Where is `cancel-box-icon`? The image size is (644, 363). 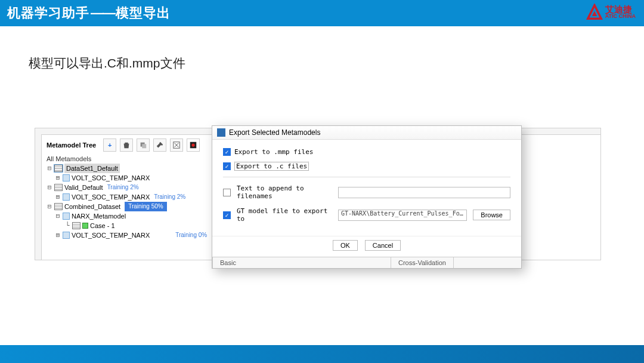 cancel-box-icon is located at coordinates (177, 145).